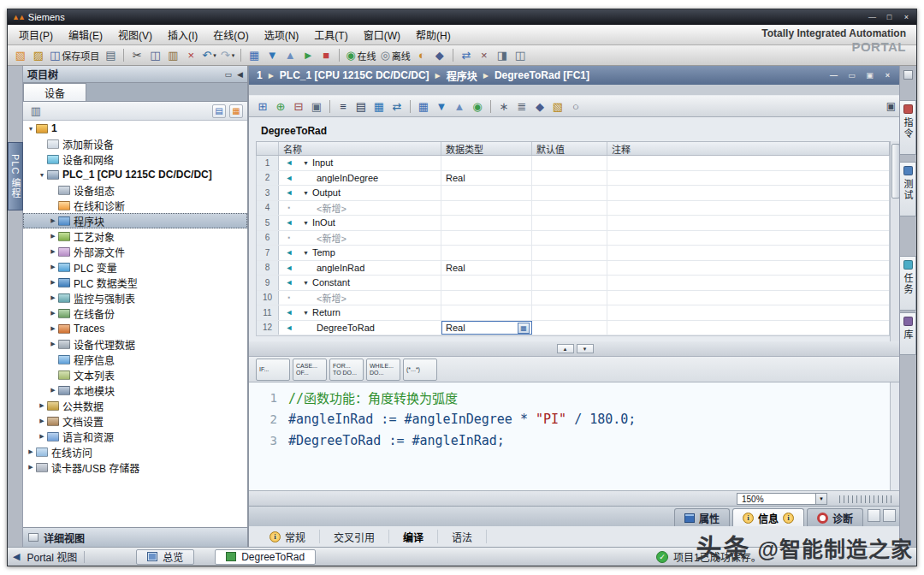  I want to click on tree-item-proxy: ▶设备代理数据, so click(135, 344).